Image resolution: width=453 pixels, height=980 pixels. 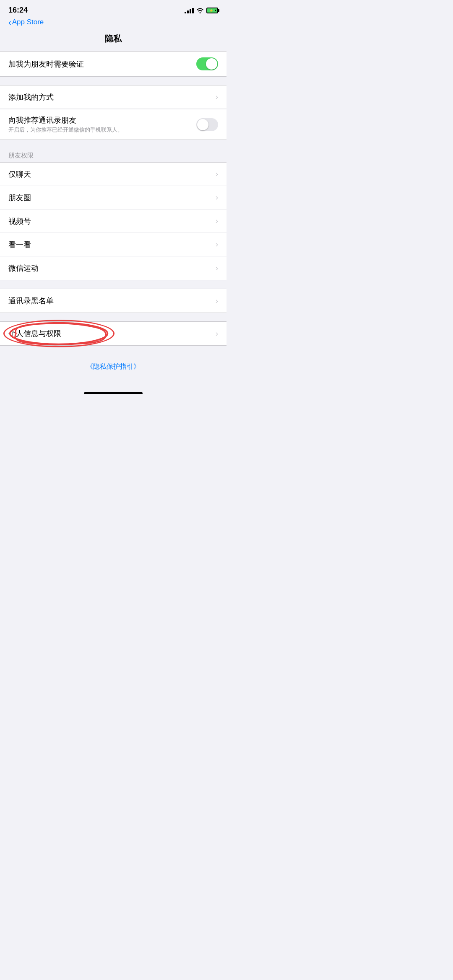 What do you see at coordinates (110, 245) in the screenshot?
I see `kandikan-label: 看一看` at bounding box center [110, 245].